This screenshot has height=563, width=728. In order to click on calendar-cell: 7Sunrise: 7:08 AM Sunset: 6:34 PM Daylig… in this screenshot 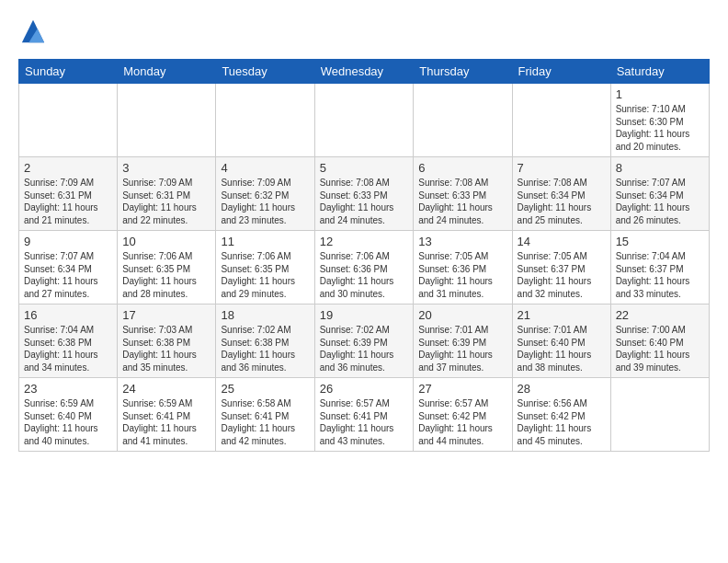, I will do `click(561, 194)`.